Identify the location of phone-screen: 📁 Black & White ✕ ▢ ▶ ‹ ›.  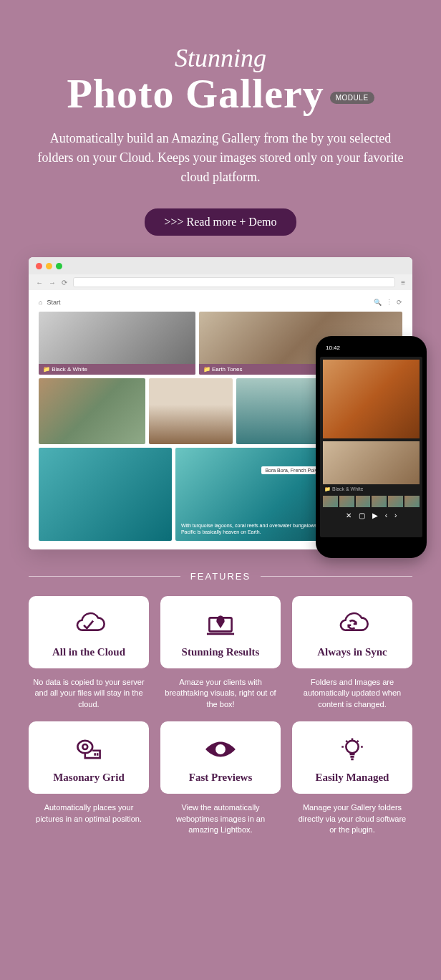
(371, 447).